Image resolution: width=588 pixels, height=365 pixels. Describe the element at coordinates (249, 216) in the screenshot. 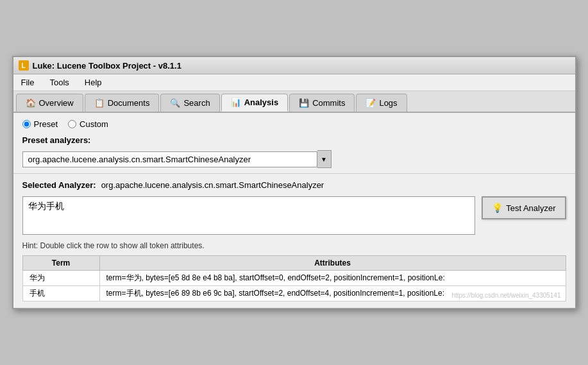

I see `analysis-input` at that location.